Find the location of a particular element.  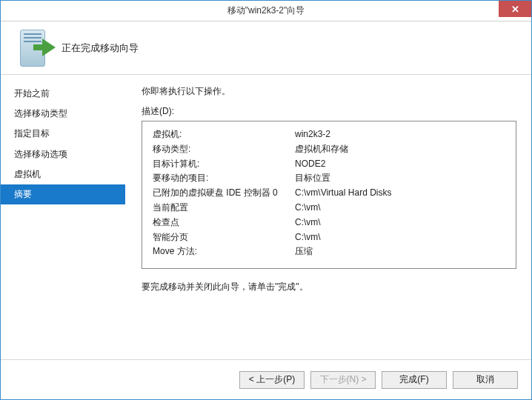

desc-row-current-config: 当前配置C:\vm\ is located at coordinates (330, 208).